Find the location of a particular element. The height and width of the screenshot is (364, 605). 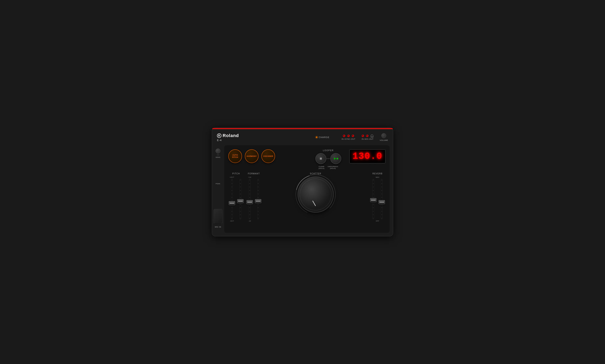

vocoder-button: VOCODER is located at coordinates (268, 156).